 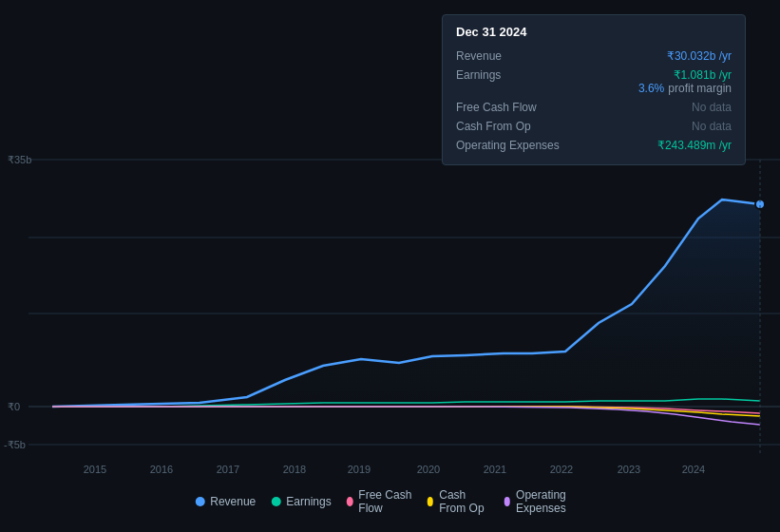 I want to click on svg-text: 2018, so click(x=295, y=469).